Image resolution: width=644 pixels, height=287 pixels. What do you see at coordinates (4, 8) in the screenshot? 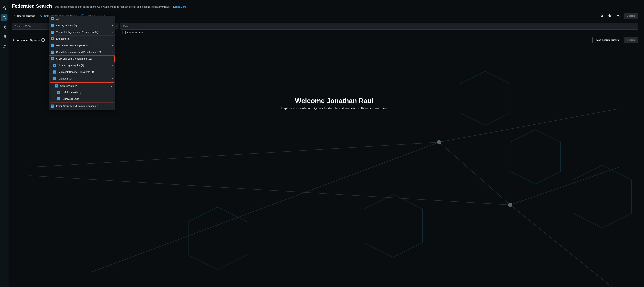
I see `sidebar-activity-icon` at bounding box center [4, 8].